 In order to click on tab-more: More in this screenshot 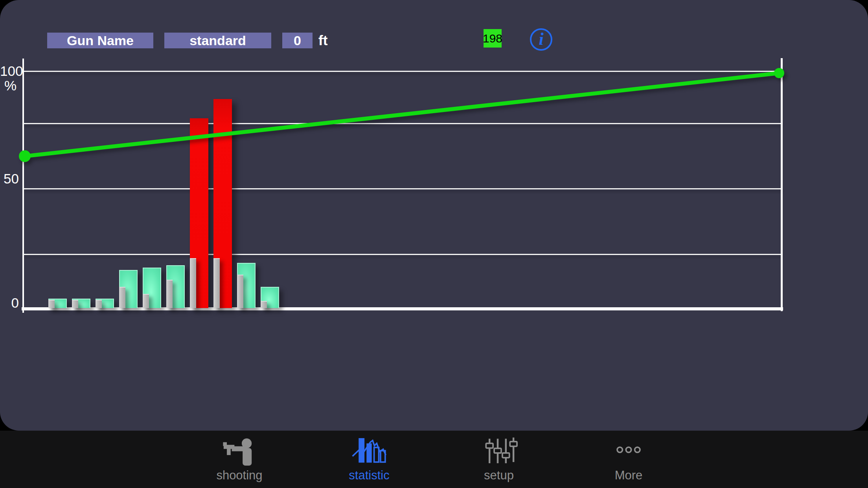, I will do `click(629, 459)`.